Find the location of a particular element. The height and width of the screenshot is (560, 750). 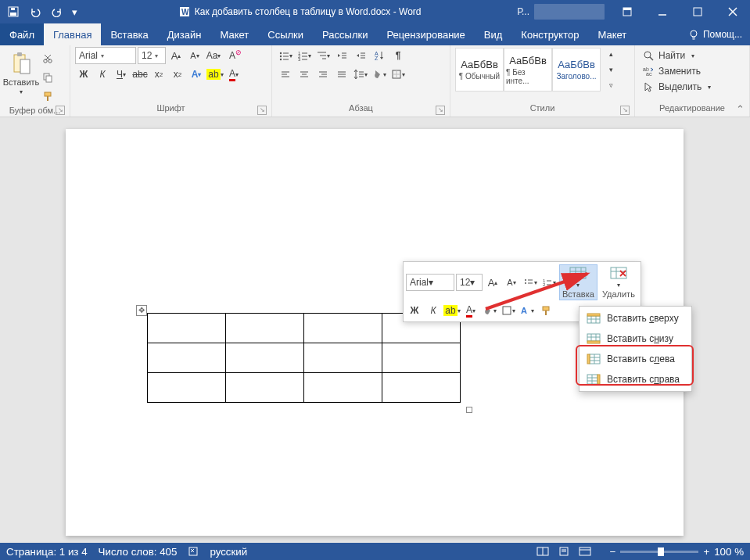

mini-font-color: A▾ is located at coordinates (471, 311).